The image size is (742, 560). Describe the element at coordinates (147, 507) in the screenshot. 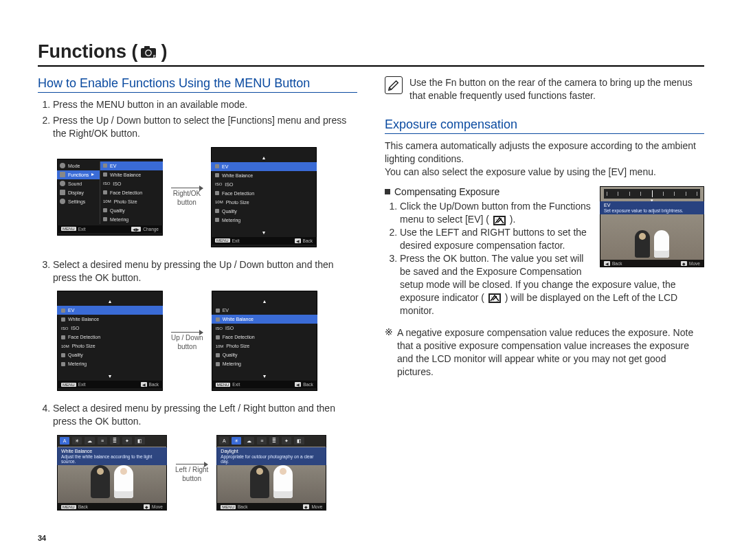

I see `move-key-icon: ◆` at that location.